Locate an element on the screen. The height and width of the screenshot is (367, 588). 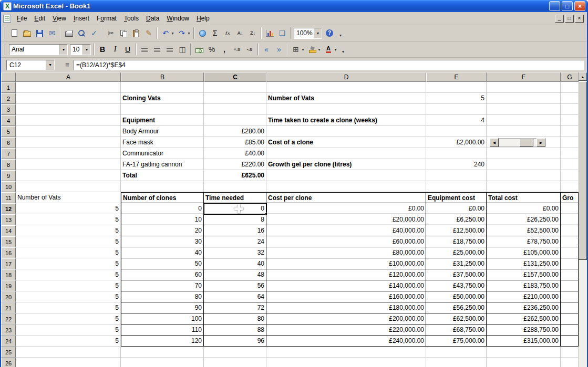
sort-descending-button: Z↓ is located at coordinates (253, 33).